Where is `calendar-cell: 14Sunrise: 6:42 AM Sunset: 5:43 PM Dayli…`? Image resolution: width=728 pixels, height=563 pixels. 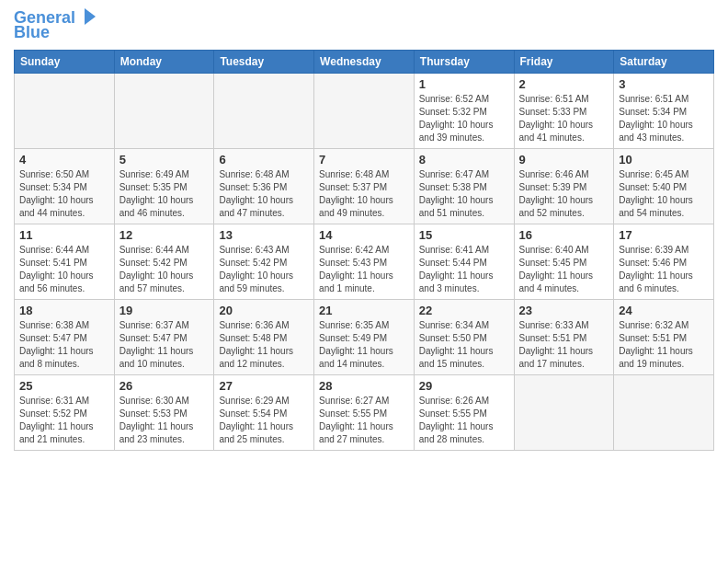
calendar-cell: 14Sunrise: 6:42 AM Sunset: 5:43 PM Dayli… is located at coordinates (364, 261).